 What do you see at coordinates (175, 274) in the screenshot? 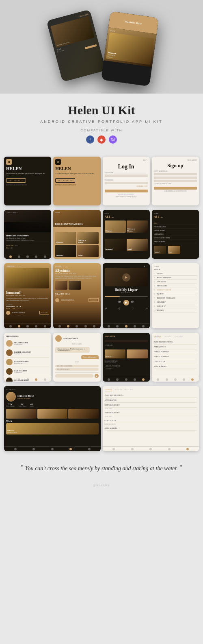
I see `track-1: 1ON SHIT` at bounding box center [175, 274].